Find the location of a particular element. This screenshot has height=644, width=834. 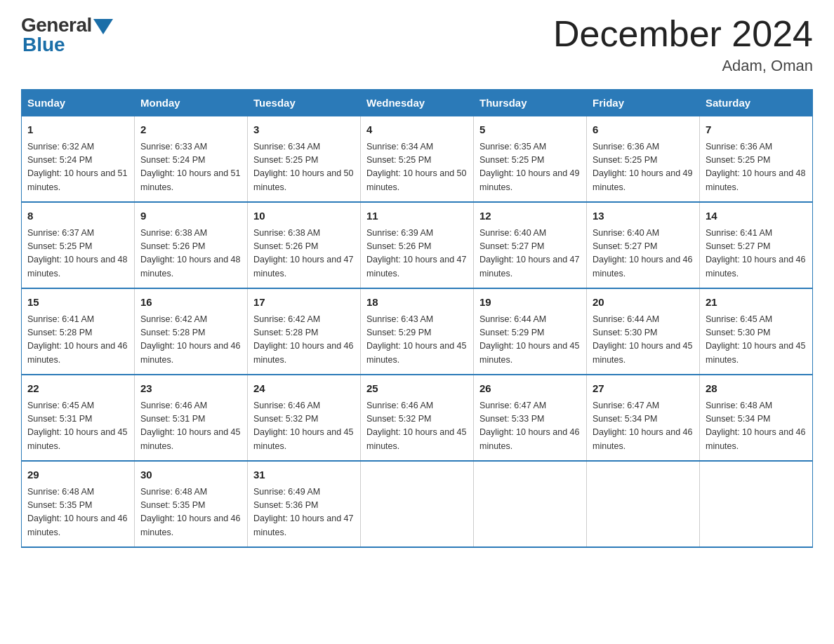

calendar-cell: 12 Sunrise: 6:40 AMSunset: 5:27 PMDaylig… is located at coordinates (531, 246).